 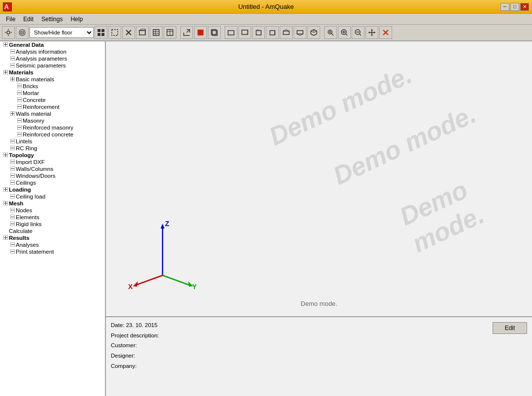 What do you see at coordinates (272, 33) in the screenshot?
I see `right-view-btn` at bounding box center [272, 33].